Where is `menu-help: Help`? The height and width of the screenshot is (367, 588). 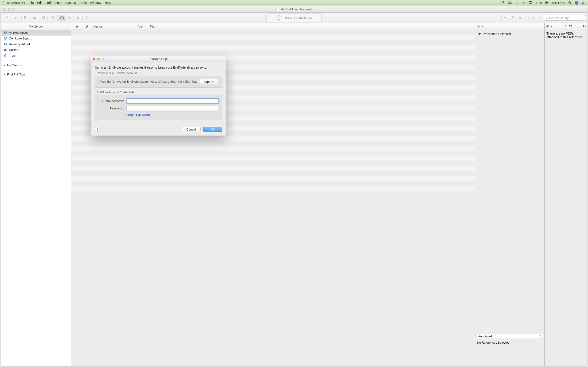
menu-help: Help is located at coordinates (108, 3).